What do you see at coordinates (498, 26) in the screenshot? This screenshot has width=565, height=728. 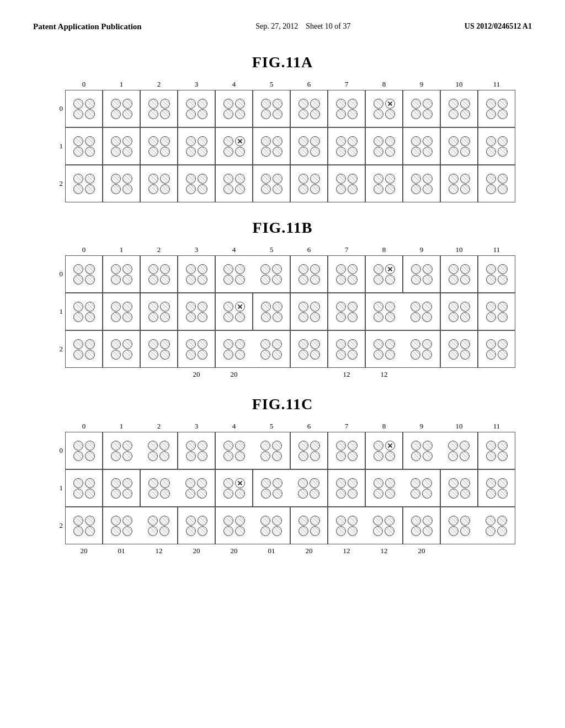 I see `header-right: US 2012/0246512 A1` at bounding box center [498, 26].